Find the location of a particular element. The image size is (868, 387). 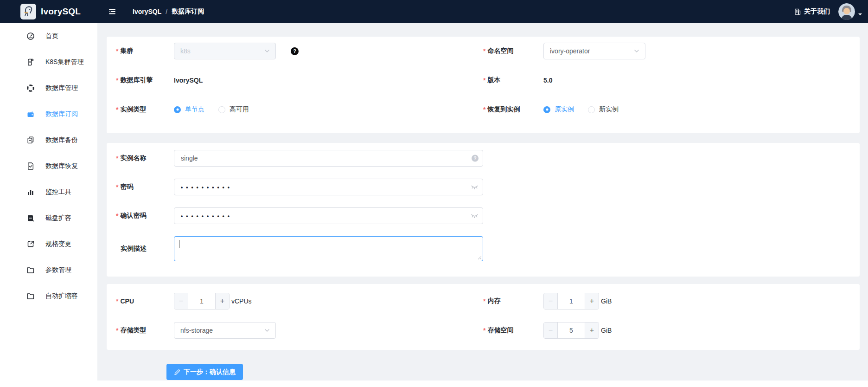

sidebar-item-label: 监控工具 is located at coordinates (58, 192).